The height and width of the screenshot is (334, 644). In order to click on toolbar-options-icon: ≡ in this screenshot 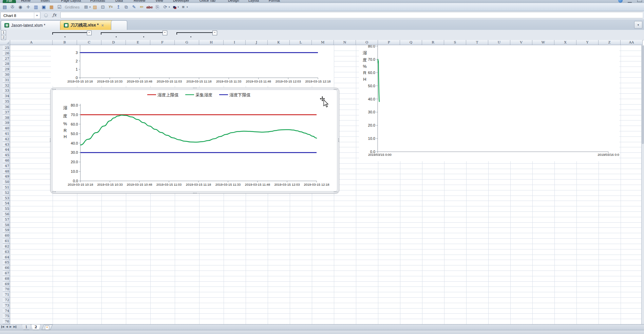, I will do `click(183, 7)`.